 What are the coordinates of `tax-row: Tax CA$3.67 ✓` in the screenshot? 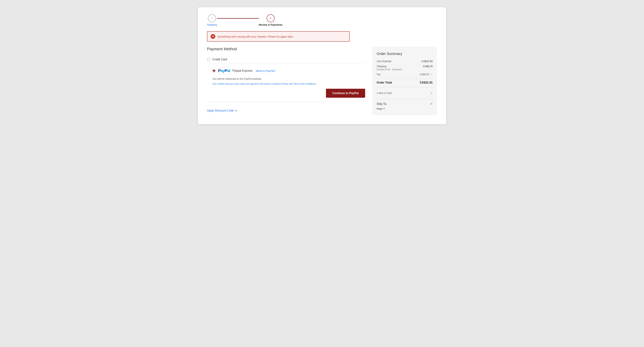 It's located at (404, 74).